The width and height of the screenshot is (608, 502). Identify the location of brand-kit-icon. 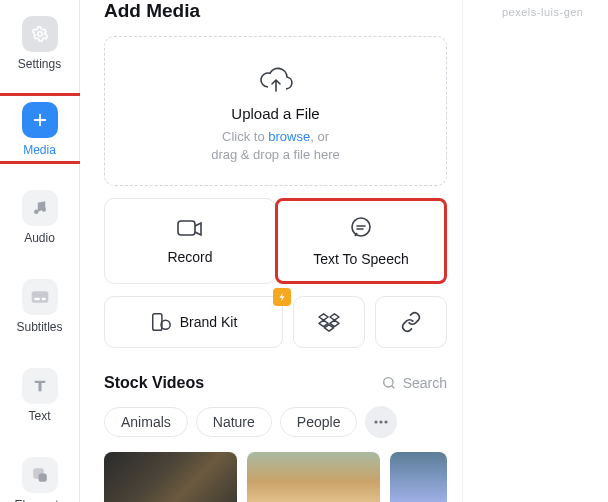
(161, 322).